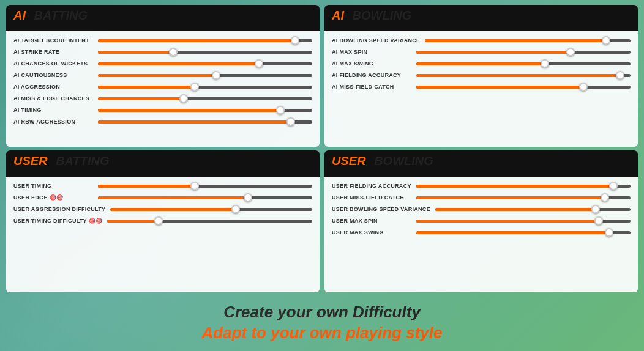 This screenshot has height=351, width=644. Describe the element at coordinates (481, 221) in the screenshot. I see `slider-row: USER MAX SPIN` at that location.